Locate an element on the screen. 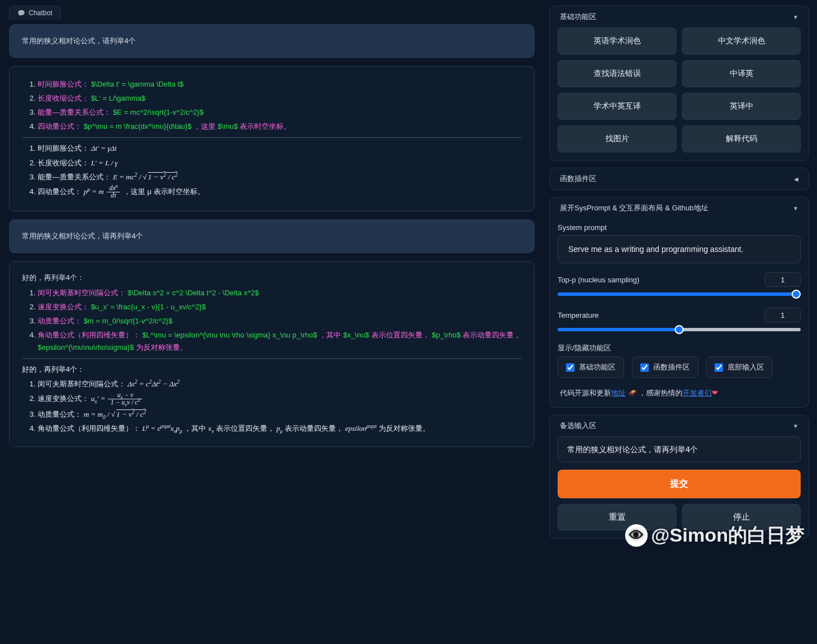 Image resolution: width=817 pixels, height=644 pixels. toggle-section-label: 显示/隐藏功能区 is located at coordinates (679, 348).